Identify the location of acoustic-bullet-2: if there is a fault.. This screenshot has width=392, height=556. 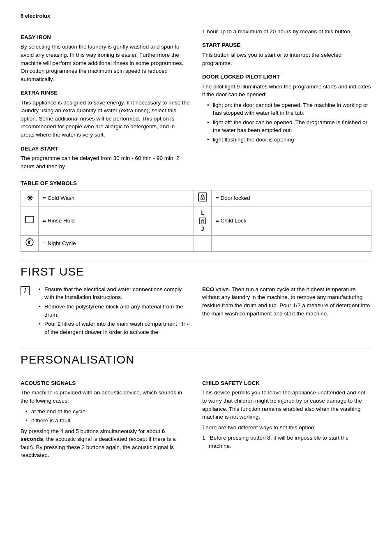
(108, 421).